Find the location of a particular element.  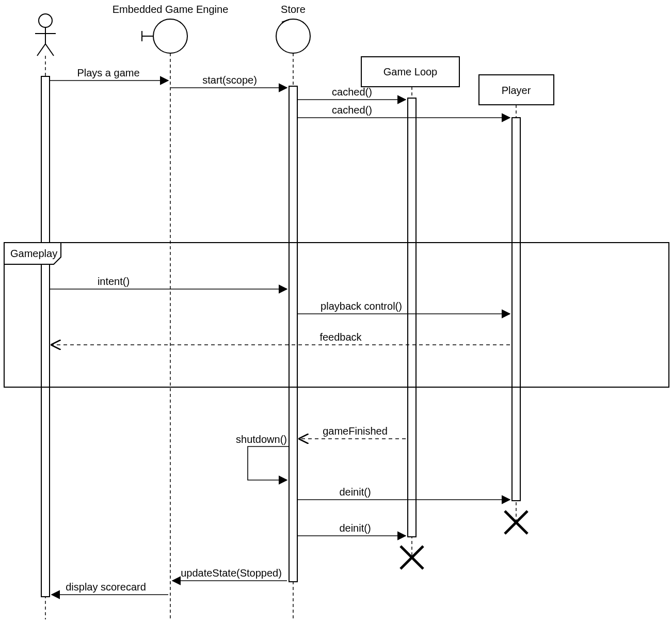

store-label: Store is located at coordinates (293, 9).